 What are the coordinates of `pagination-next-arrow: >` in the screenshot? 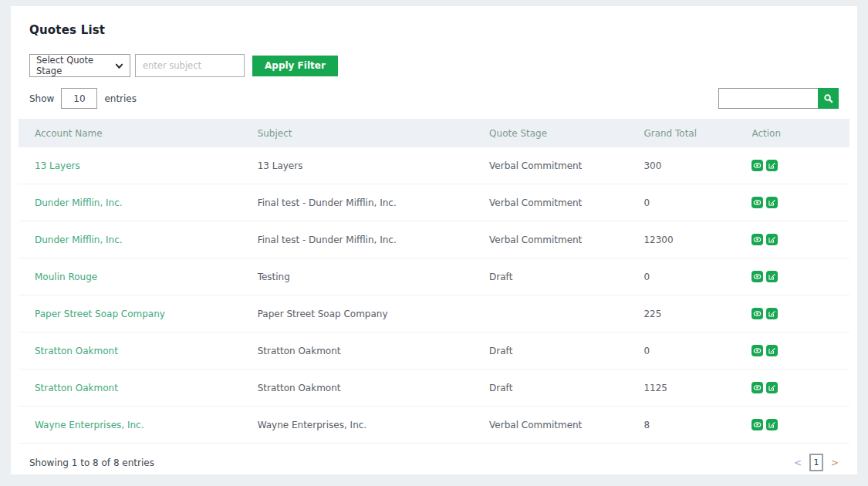 It's located at (835, 463).